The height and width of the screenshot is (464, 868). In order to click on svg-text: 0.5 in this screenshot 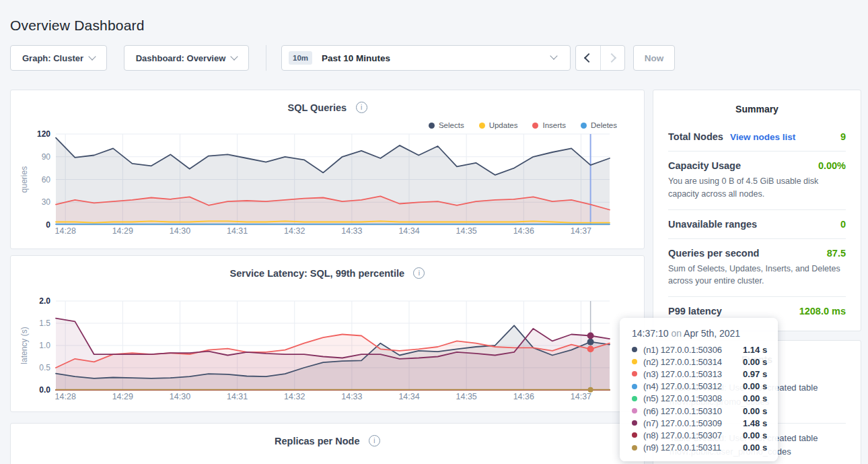, I will do `click(44, 368)`.